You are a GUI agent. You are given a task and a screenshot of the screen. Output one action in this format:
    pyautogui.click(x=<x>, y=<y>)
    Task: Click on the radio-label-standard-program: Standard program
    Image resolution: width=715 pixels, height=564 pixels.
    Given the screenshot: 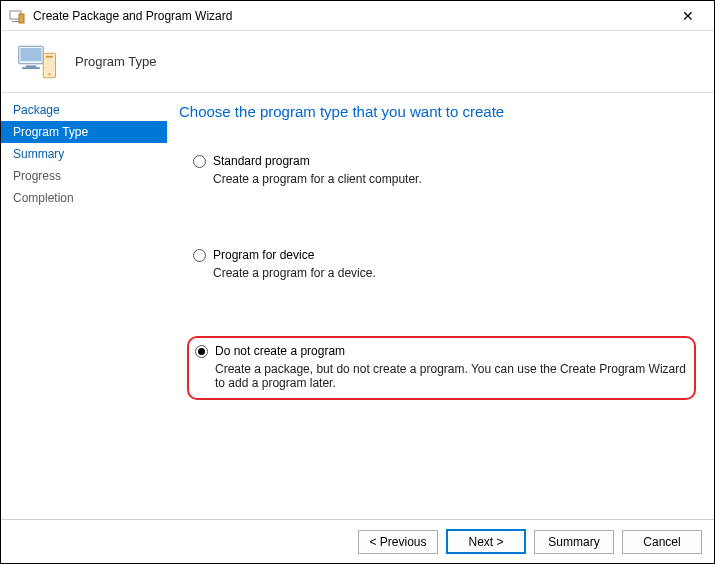 What is the action you would take?
    pyautogui.click(x=262, y=161)
    